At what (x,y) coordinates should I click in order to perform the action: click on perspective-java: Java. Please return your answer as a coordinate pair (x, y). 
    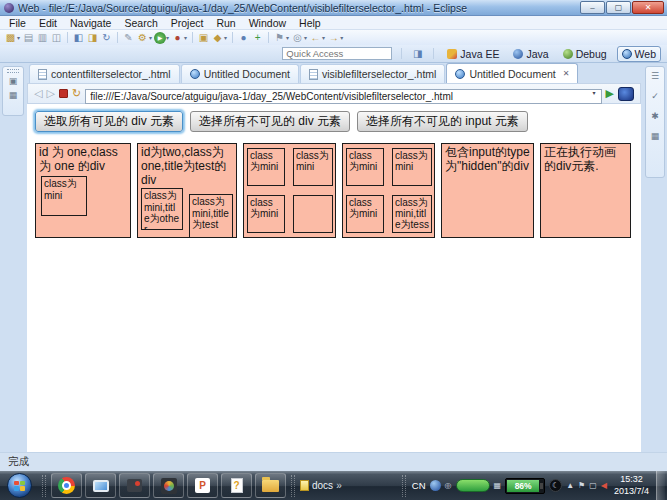
    Looking at the image, I should click on (530, 54).